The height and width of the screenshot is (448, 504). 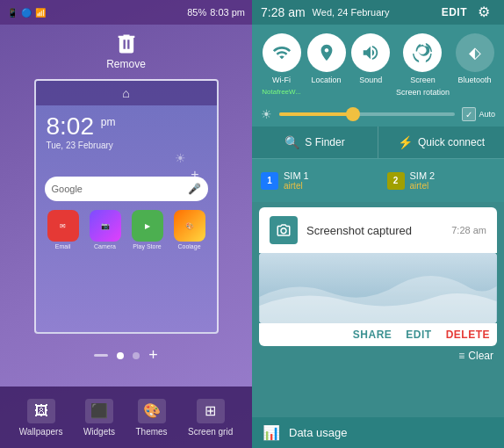 I want to click on wallpapers-label: Wallpapers, so click(x=41, y=432).